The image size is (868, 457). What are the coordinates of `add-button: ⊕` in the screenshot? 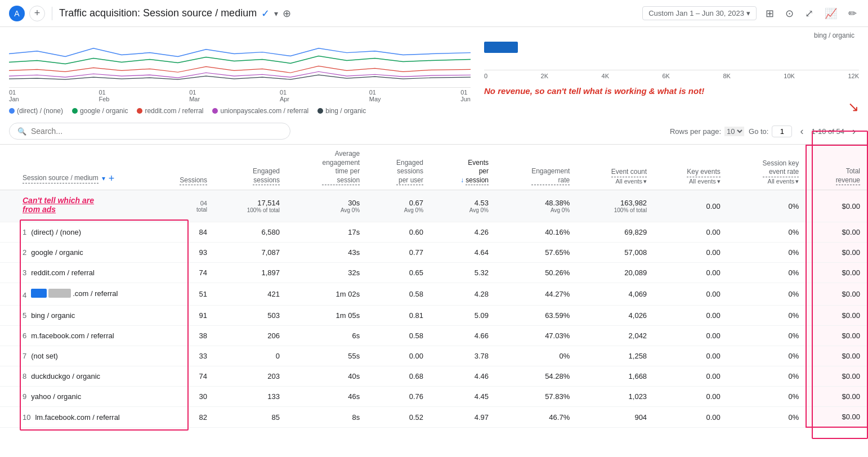 It's located at (287, 14).